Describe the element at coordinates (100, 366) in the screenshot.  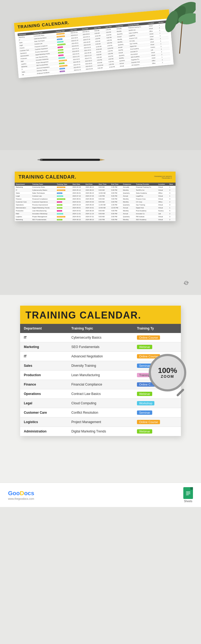
I see `row-topic: Diversity Training` at that location.